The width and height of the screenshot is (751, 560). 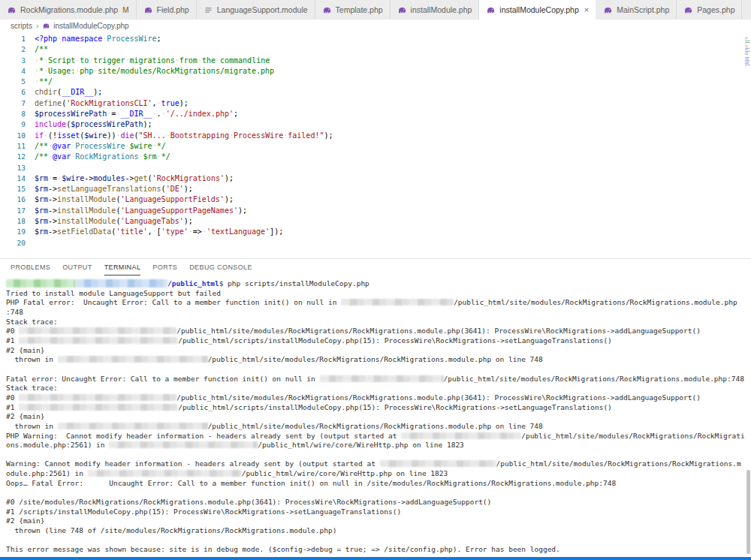 What do you see at coordinates (102, 157) in the screenshot?
I see `code-text: /**·@var·RockMigrations·$rm·*/` at bounding box center [102, 157].